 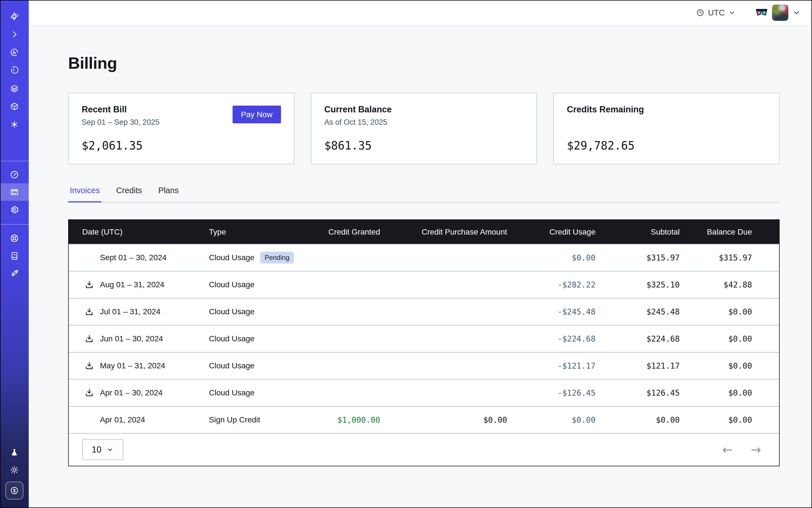 What do you see at coordinates (424, 194) in the screenshot?
I see `billing-tabs: Invoices Credits Plans` at bounding box center [424, 194].